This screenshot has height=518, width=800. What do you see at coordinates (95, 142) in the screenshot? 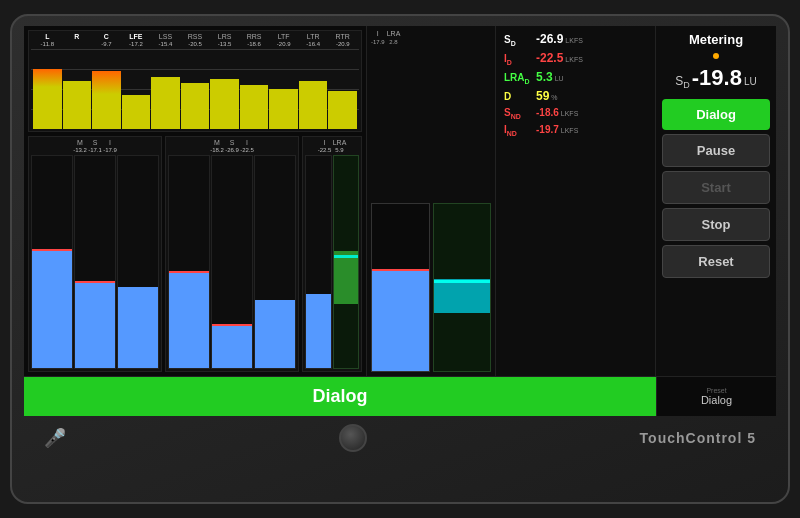
I see `fg1-label-S: S` at bounding box center [95, 142].